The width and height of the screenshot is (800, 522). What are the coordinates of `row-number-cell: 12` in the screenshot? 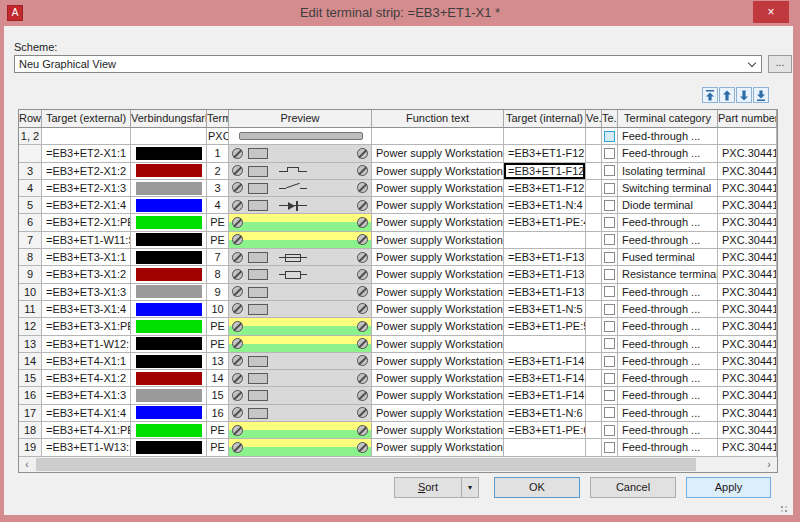 It's located at (30, 326).